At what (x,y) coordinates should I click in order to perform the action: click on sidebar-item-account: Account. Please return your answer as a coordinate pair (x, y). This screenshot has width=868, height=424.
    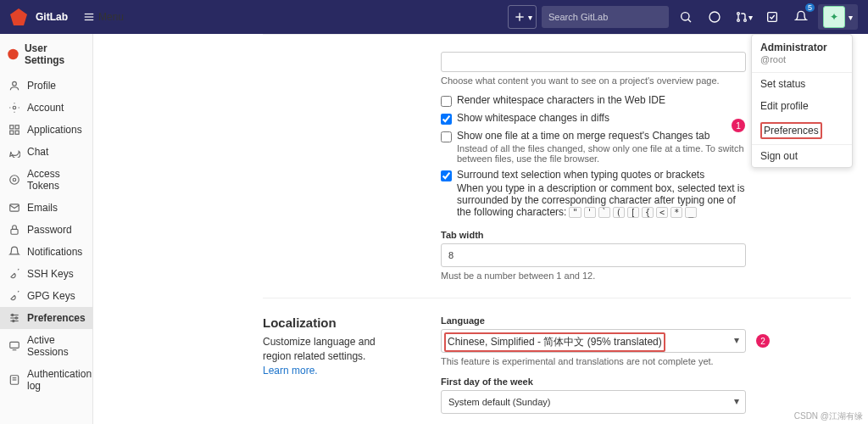
    Looking at the image, I should click on (46, 108).